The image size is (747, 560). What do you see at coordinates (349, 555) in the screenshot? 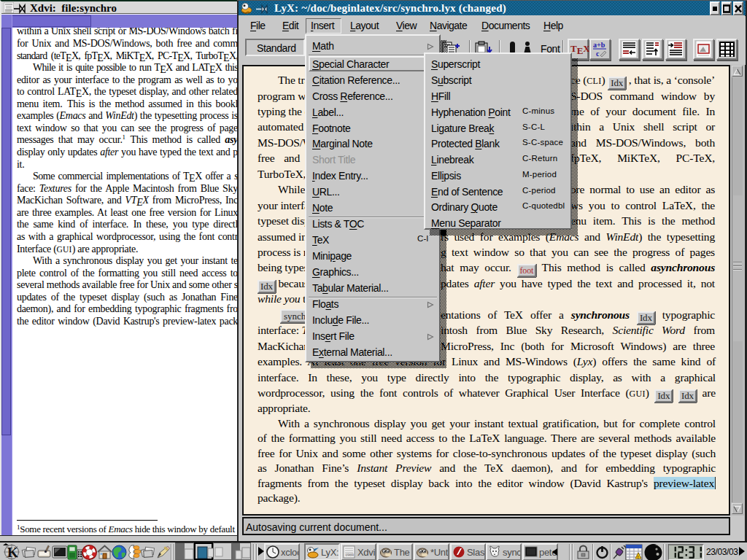
I see `svg-text: 1969` at bounding box center [349, 555].